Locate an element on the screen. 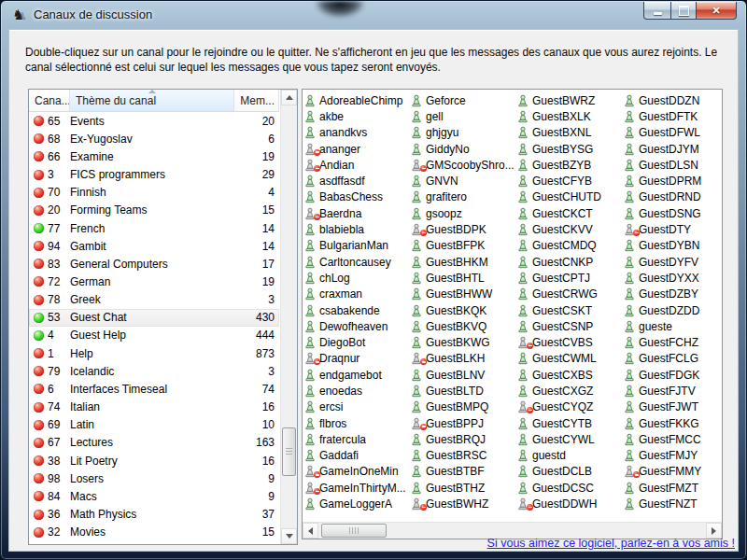  channel-row: 66Examine19 is located at coordinates (154, 157).